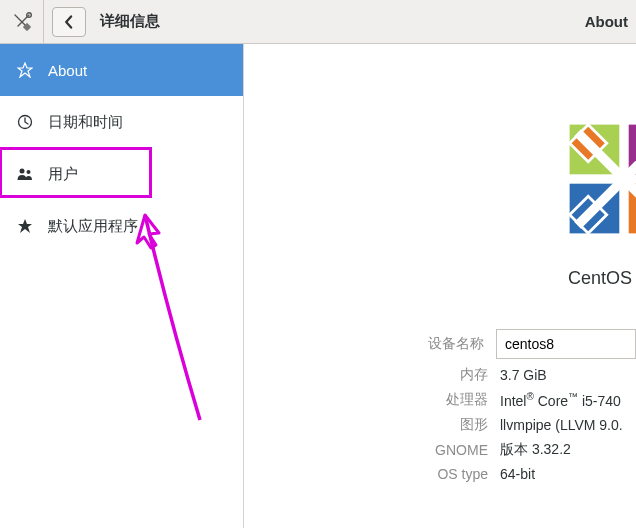 The image size is (636, 528). What do you see at coordinates (122, 174) in the screenshot?
I see `sidebar-item-users: 用户` at bounding box center [122, 174].